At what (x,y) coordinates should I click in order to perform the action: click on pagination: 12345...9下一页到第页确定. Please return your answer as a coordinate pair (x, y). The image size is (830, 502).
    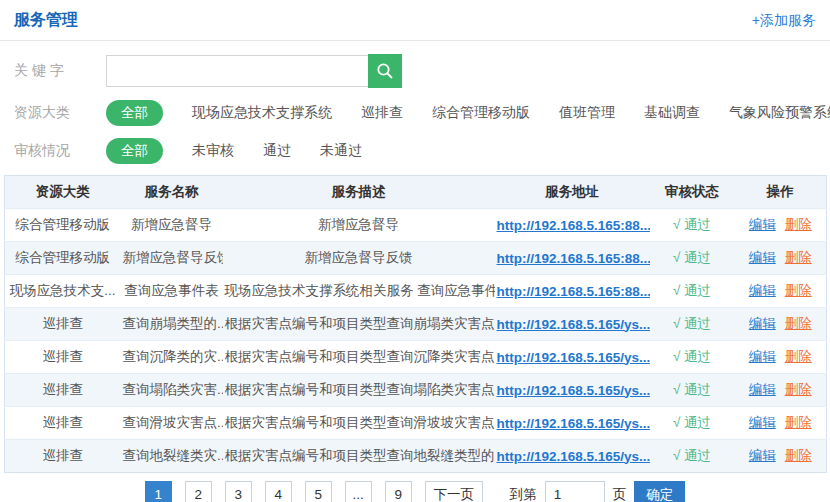
    Looking at the image, I should click on (415, 492).